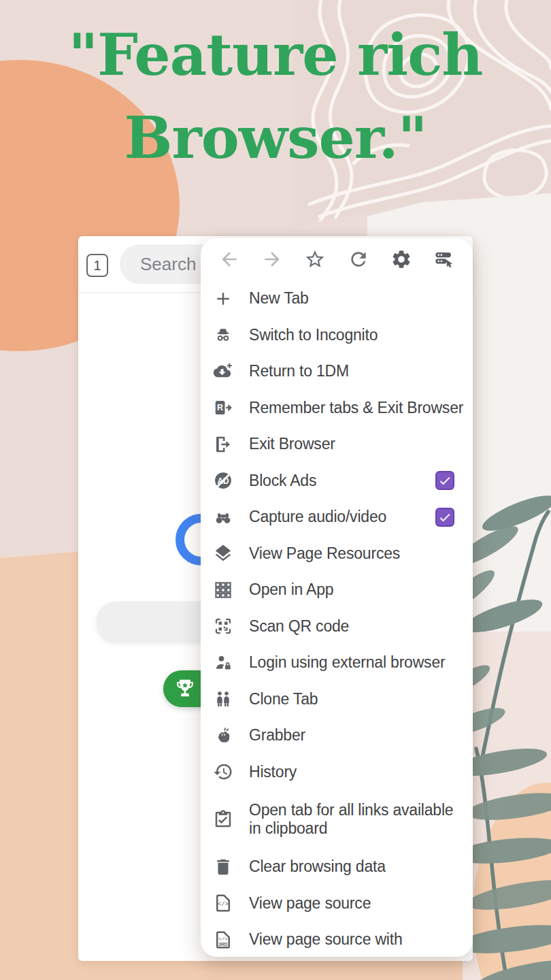  I want to click on menu-toolbar, so click(337, 259).